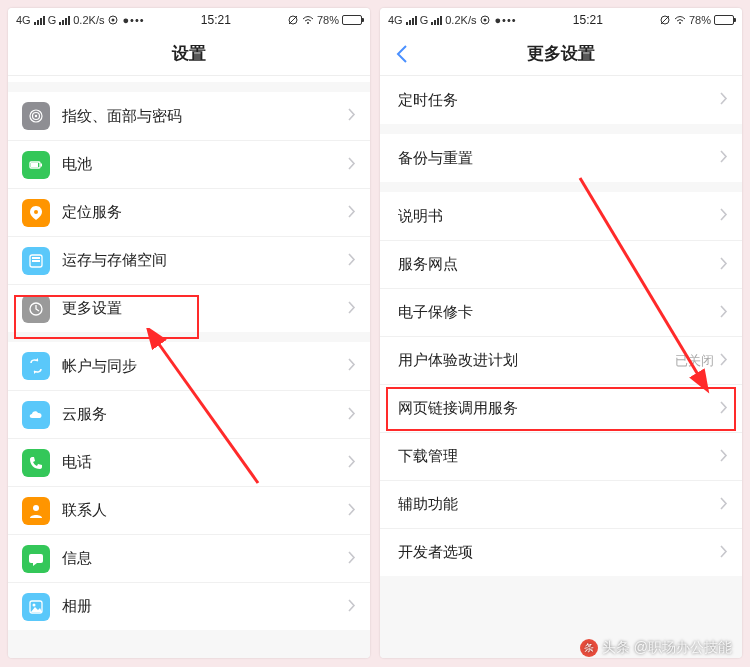  What do you see at coordinates (216, 20) in the screenshot?
I see `clock: 15:21` at bounding box center [216, 20].